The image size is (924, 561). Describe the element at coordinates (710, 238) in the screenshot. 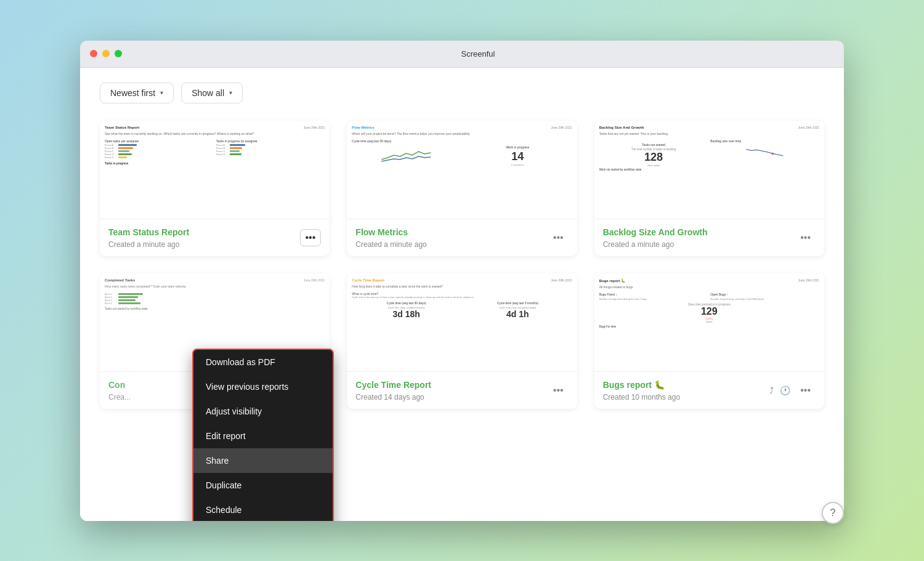

I see `report-info-backlog: Backlog Size And Growth Created a minute…` at that location.